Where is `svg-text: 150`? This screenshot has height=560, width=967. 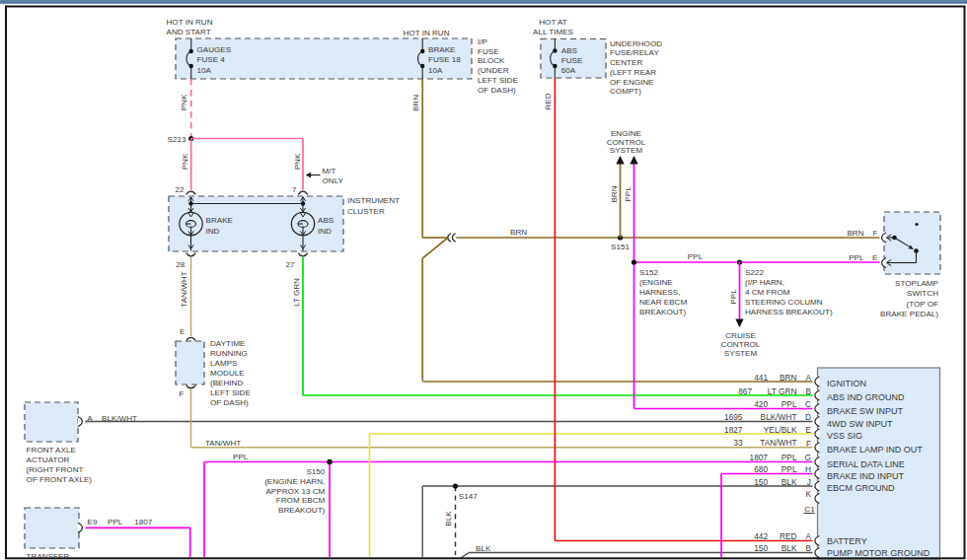
svg-text: 150 is located at coordinates (761, 482).